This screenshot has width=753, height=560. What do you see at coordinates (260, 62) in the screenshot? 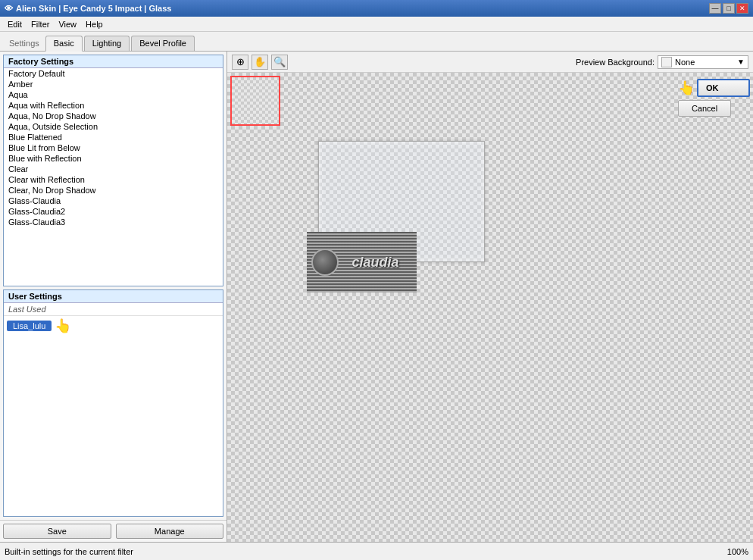
I see `hand-tool-button: ✋` at bounding box center [260, 62].